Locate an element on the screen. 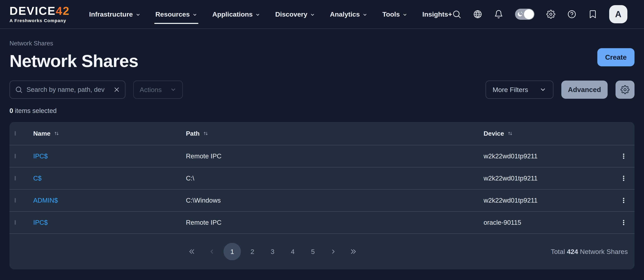  double-chevron-right-icon is located at coordinates (353, 252).